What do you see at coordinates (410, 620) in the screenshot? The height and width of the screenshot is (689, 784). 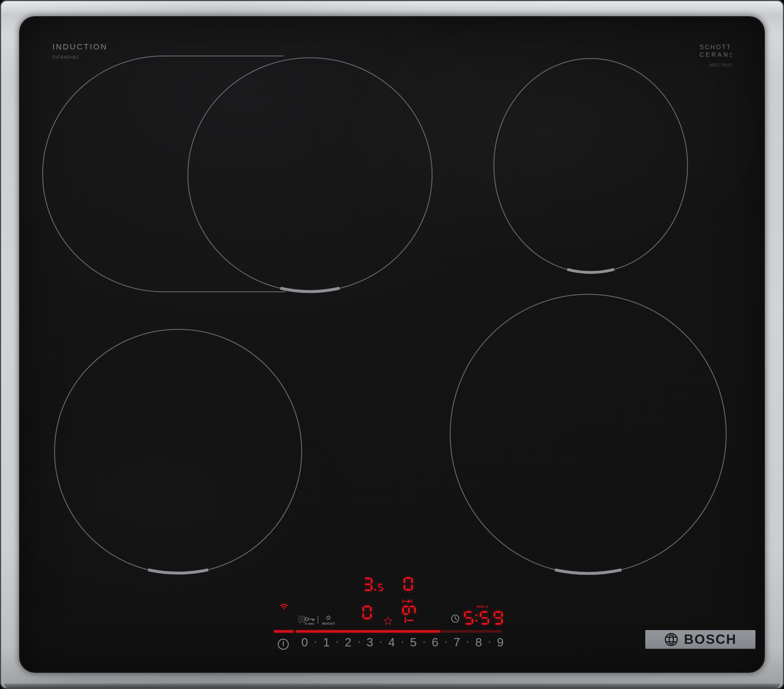 I see `display-segment-mark-horizontal` at bounding box center [410, 620].